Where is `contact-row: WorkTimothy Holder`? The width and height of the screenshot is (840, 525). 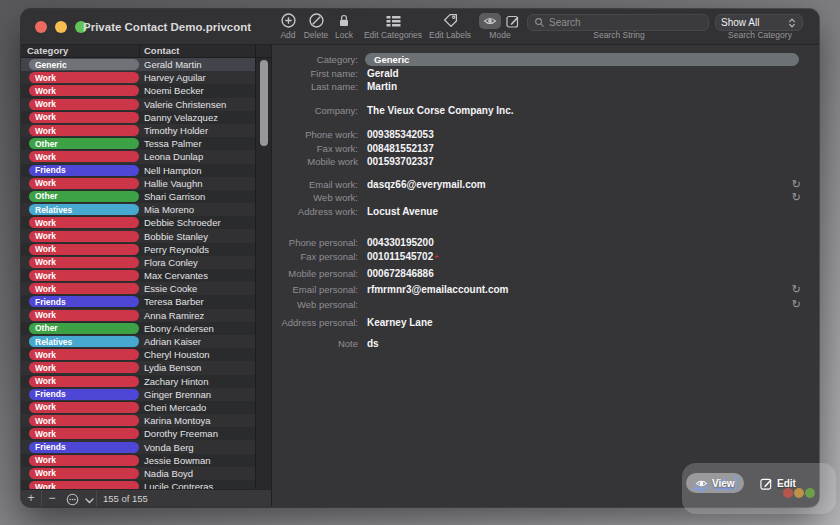 contact-row: WorkTimothy Holder is located at coordinates (138, 130).